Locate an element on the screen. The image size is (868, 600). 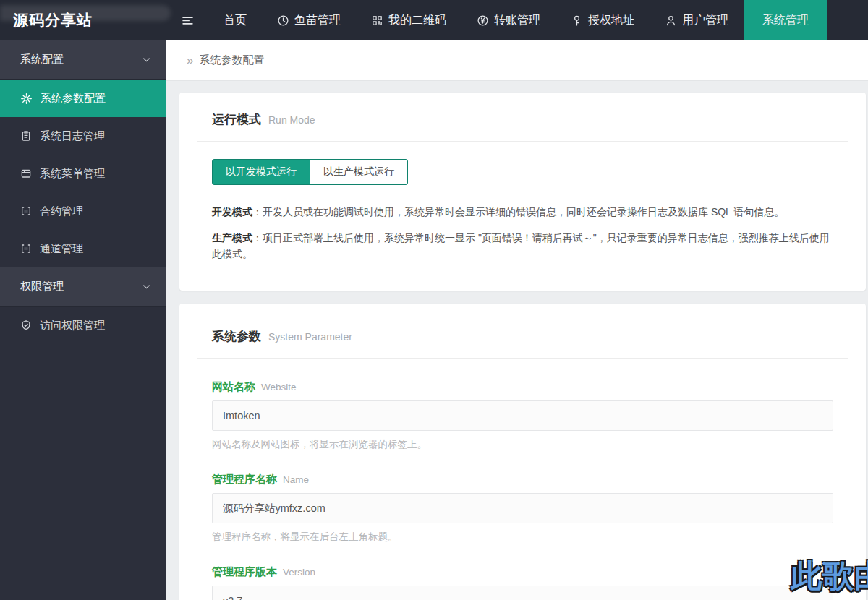
note-term: 生产模式 is located at coordinates (232, 238).